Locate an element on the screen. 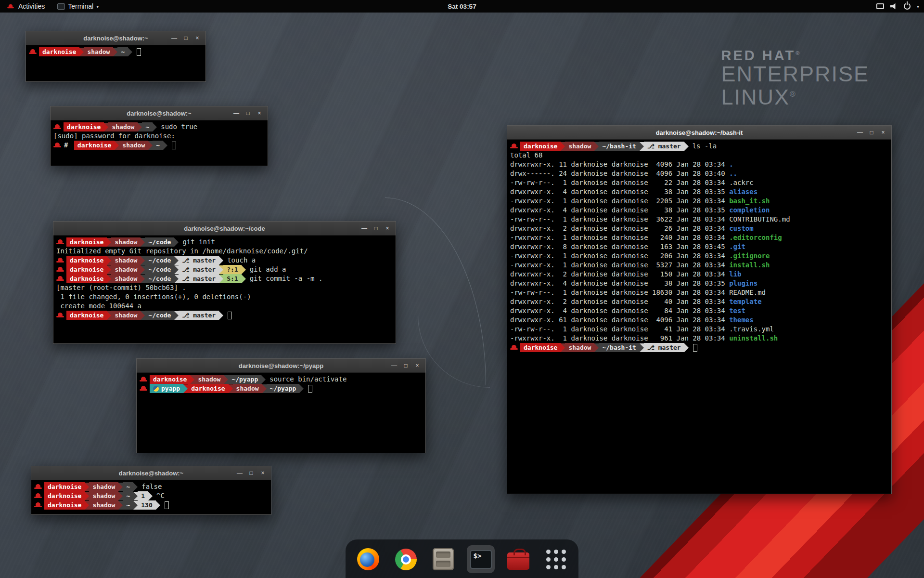  terminal-output-line: [sudo] password for darknoise: is located at coordinates (159, 136).